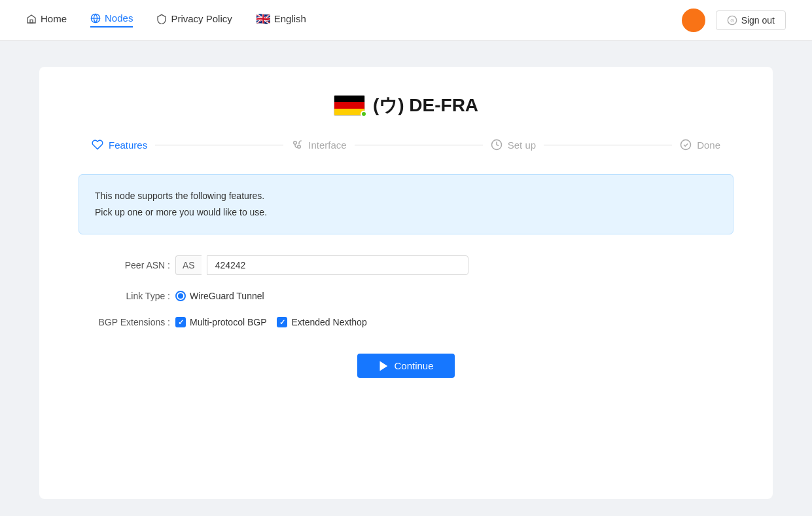  I want to click on google-icon: G, so click(732, 20).